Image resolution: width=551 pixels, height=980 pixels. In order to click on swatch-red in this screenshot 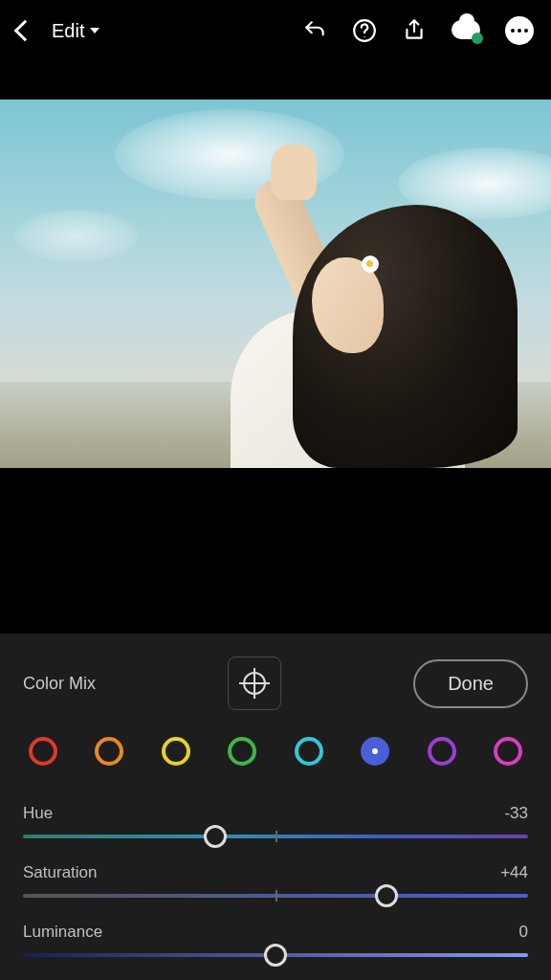, I will do `click(43, 751)`.